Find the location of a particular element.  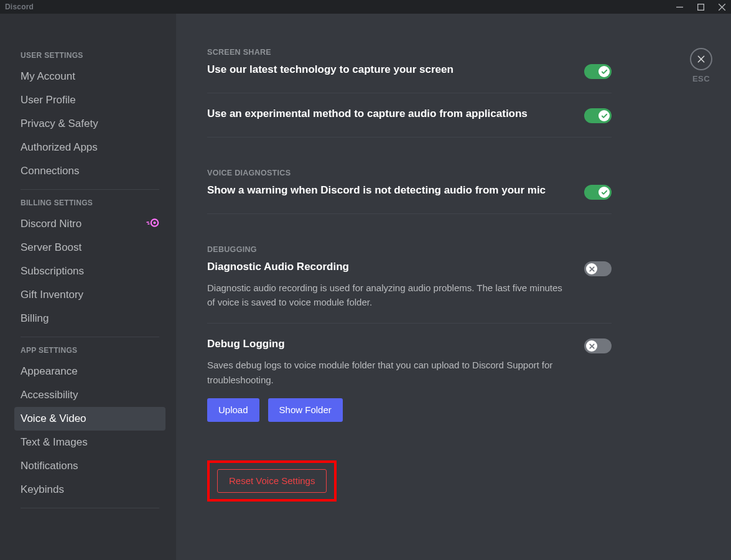

setting-latest-capture-title: Use our latest technology to capture you… is located at coordinates (330, 70).